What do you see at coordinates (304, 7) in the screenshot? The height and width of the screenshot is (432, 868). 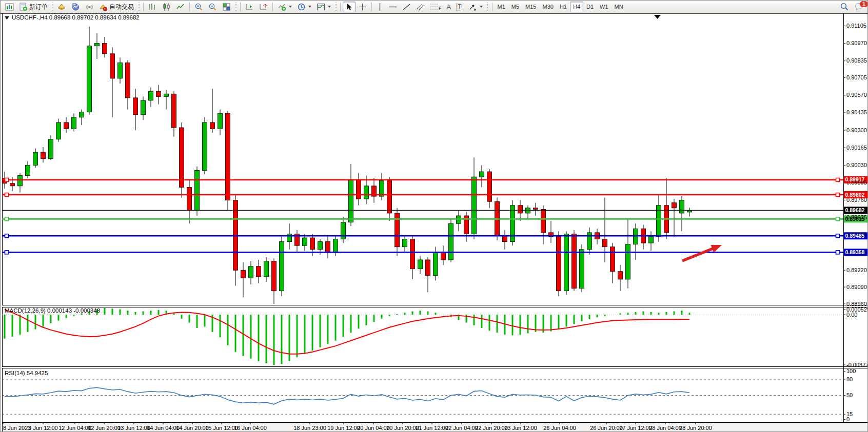 I see `periods-button` at bounding box center [304, 7].